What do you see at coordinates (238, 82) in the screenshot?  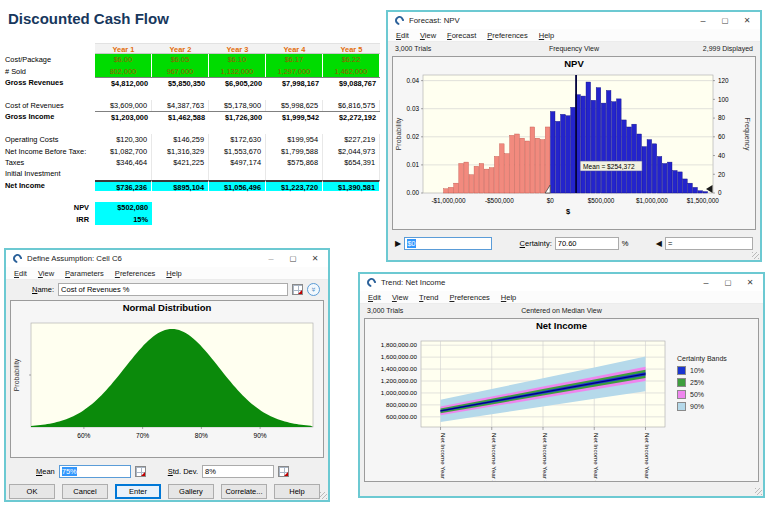 I see `table-cell: $6,905,200` at bounding box center [238, 82].